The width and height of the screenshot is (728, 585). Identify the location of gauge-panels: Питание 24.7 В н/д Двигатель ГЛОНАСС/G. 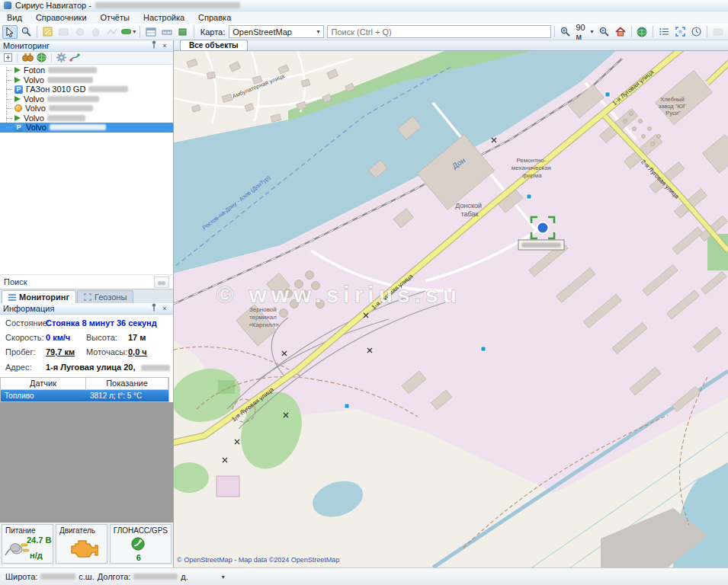
(87, 544).